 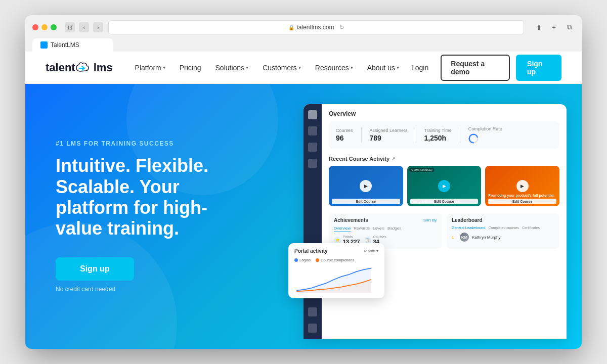 What do you see at coordinates (438, 130) in the screenshot?
I see `training-time-label: Training Time` at bounding box center [438, 130].